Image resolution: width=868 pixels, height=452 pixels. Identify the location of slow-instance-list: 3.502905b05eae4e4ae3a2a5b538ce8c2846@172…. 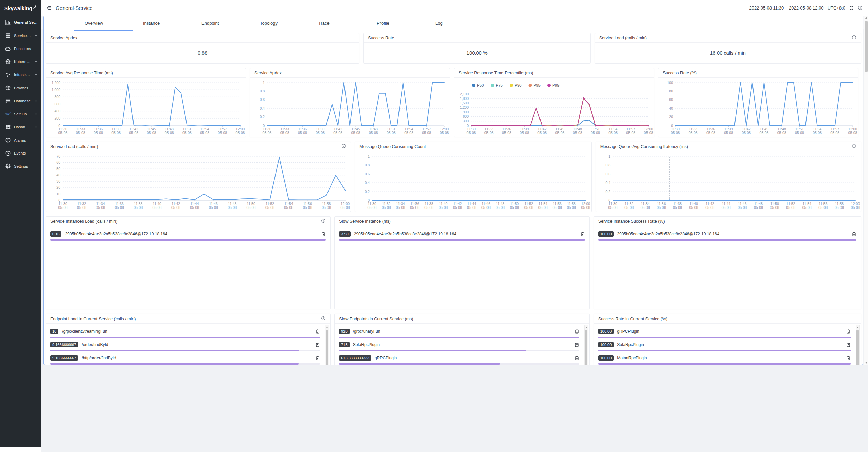
(462, 268).